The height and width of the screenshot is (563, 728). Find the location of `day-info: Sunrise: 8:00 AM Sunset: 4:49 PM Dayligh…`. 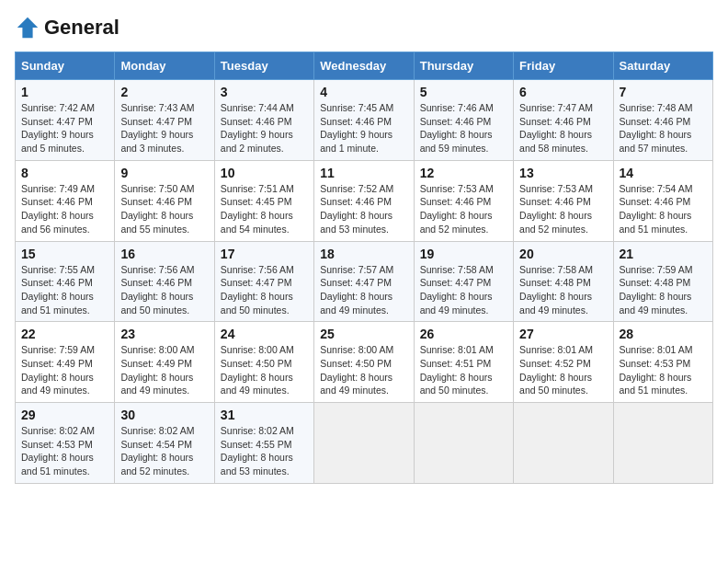

day-info: Sunrise: 8:00 AM Sunset: 4:49 PM Dayligh… is located at coordinates (164, 370).